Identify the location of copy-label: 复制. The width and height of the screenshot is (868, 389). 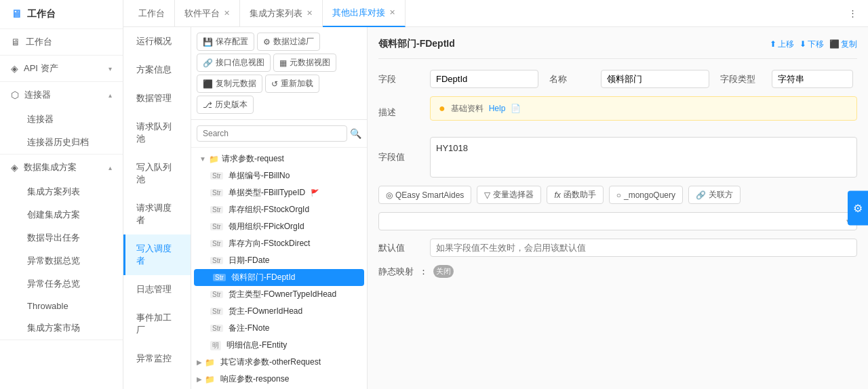
(849, 45).